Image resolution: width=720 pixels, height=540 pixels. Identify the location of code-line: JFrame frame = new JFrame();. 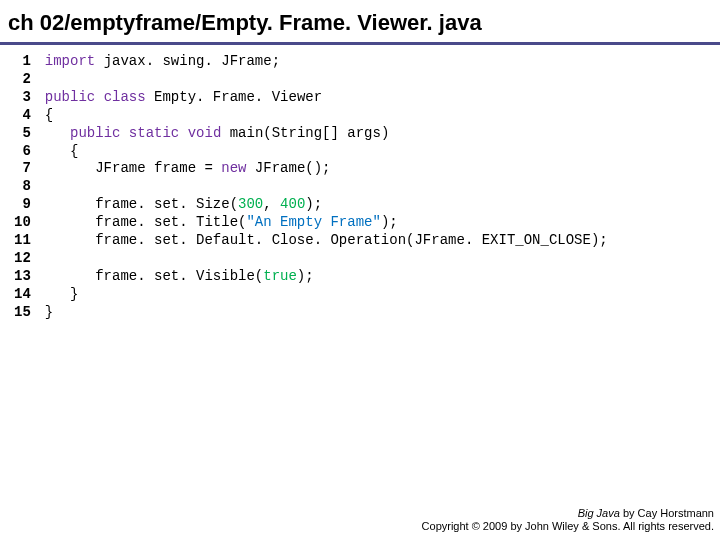
(188, 168).